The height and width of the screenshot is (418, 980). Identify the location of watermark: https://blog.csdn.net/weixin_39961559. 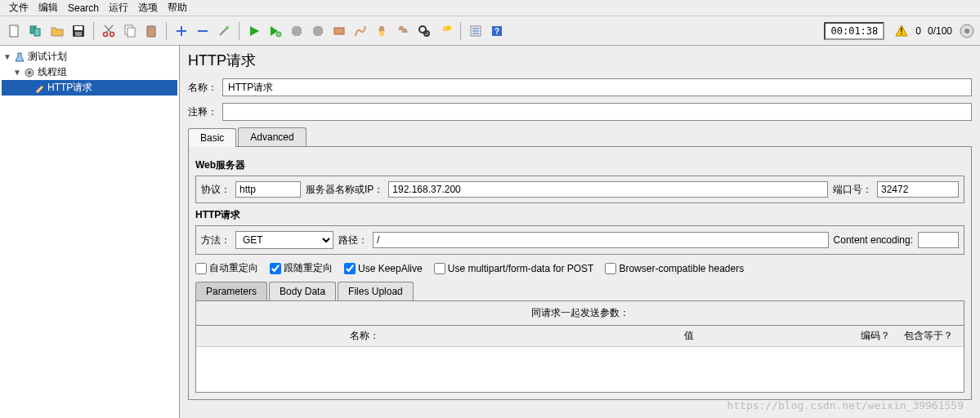
(845, 405).